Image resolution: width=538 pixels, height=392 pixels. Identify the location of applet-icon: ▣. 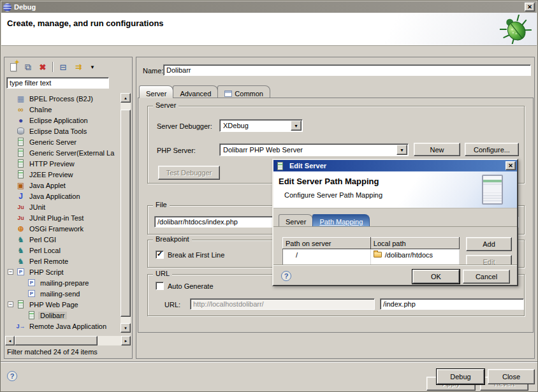
(20, 185).